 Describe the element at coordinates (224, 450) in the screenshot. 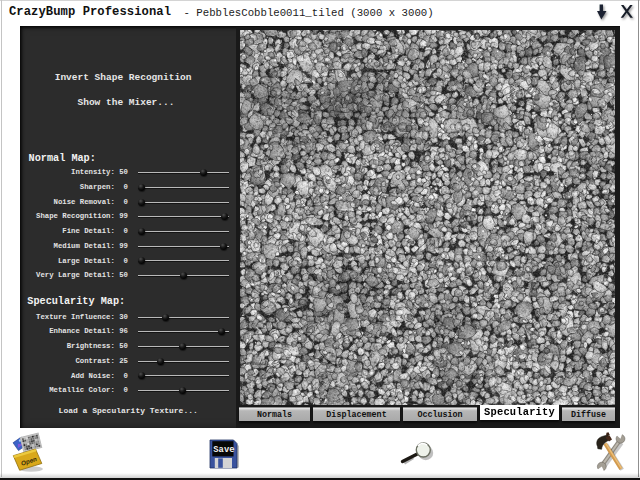

I see `svg-text: Save` at that location.